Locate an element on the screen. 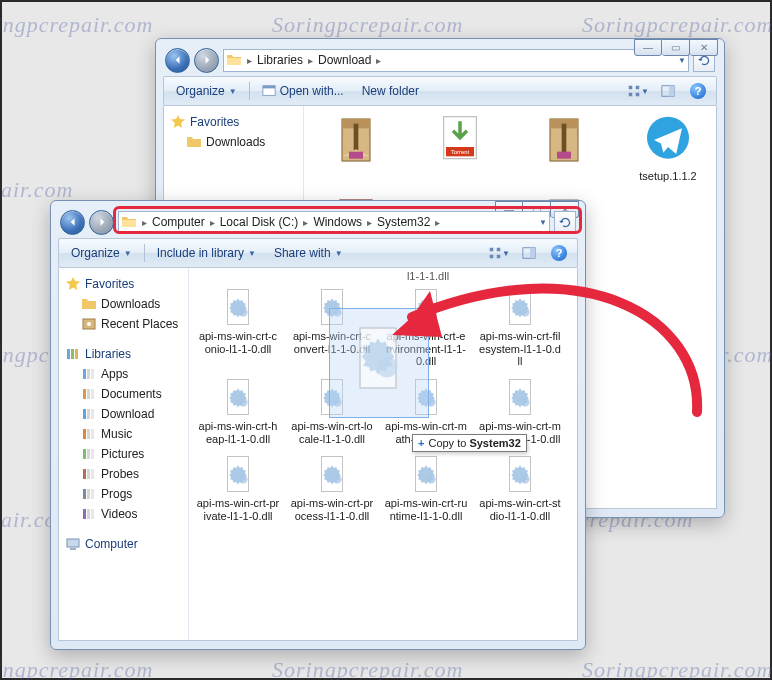 Image resolution: width=772 pixels, height=680 pixels. maximize-button: ▭ is located at coordinates (676, 48).